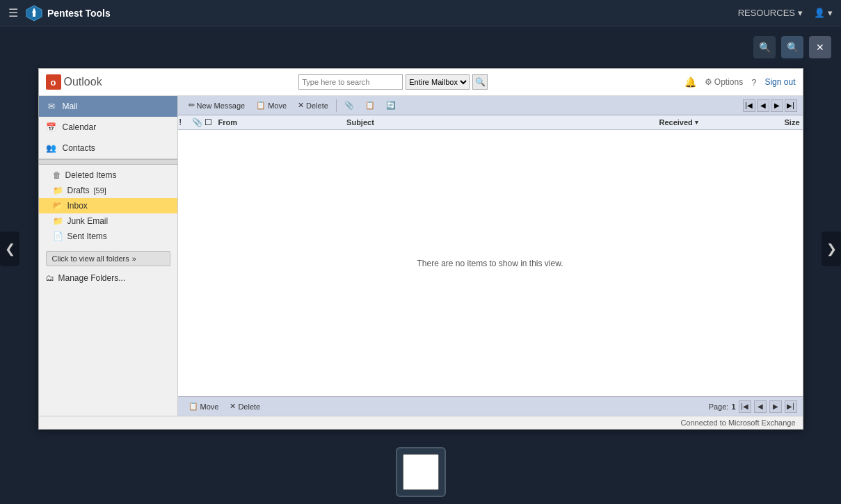  Describe the element at coordinates (193, 406) in the screenshot. I see `bottom-move-icon: 📋` at that location.